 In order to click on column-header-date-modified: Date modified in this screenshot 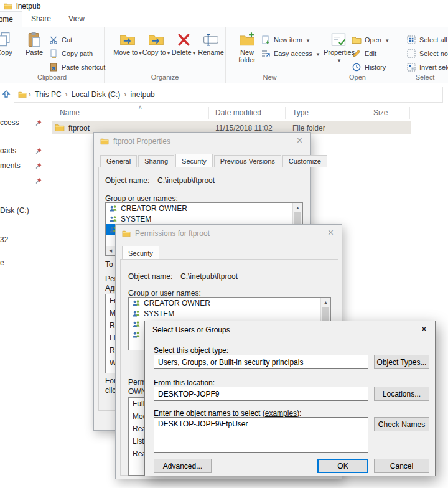, I will do `click(238, 113)`.